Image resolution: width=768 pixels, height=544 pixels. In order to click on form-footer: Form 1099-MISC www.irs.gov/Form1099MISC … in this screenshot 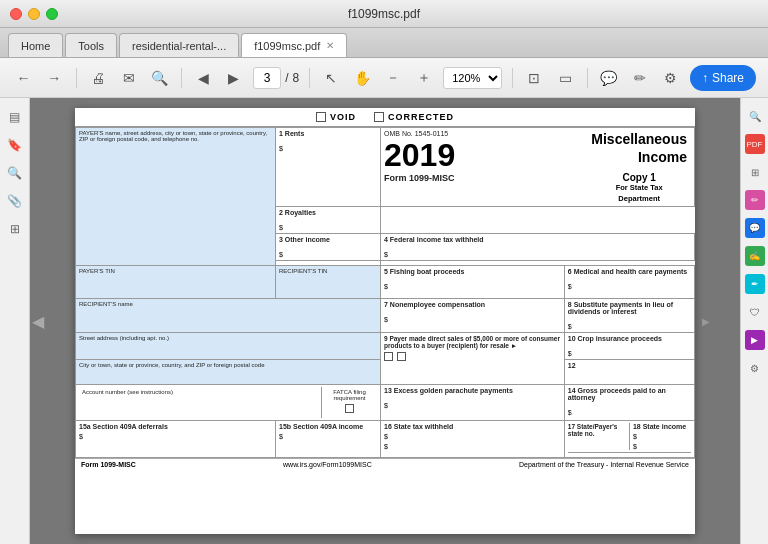, I will do `click(385, 464)`.